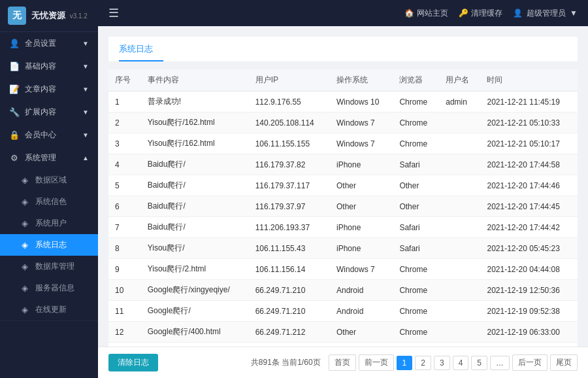  What do you see at coordinates (530, 362) in the screenshot?
I see `next-page-button: 后一页` at bounding box center [530, 362].